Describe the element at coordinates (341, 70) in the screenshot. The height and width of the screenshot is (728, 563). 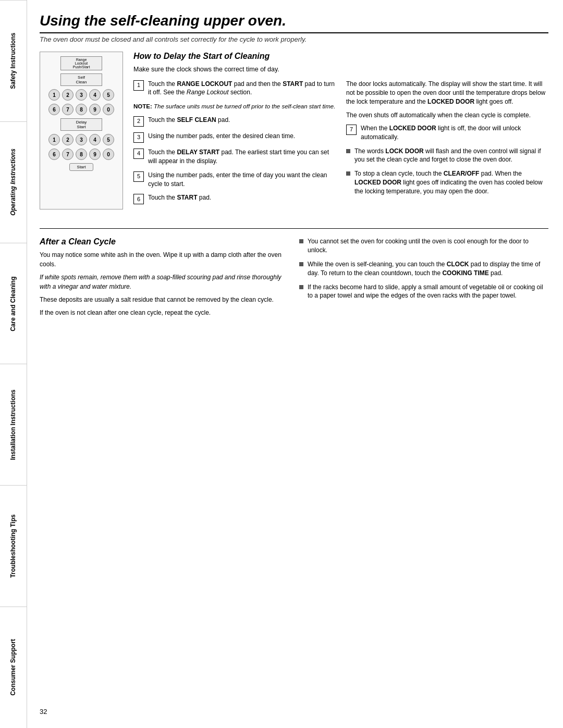
I see `delay-section-intro: Make sure the clock shows the correct ti…` at that location.